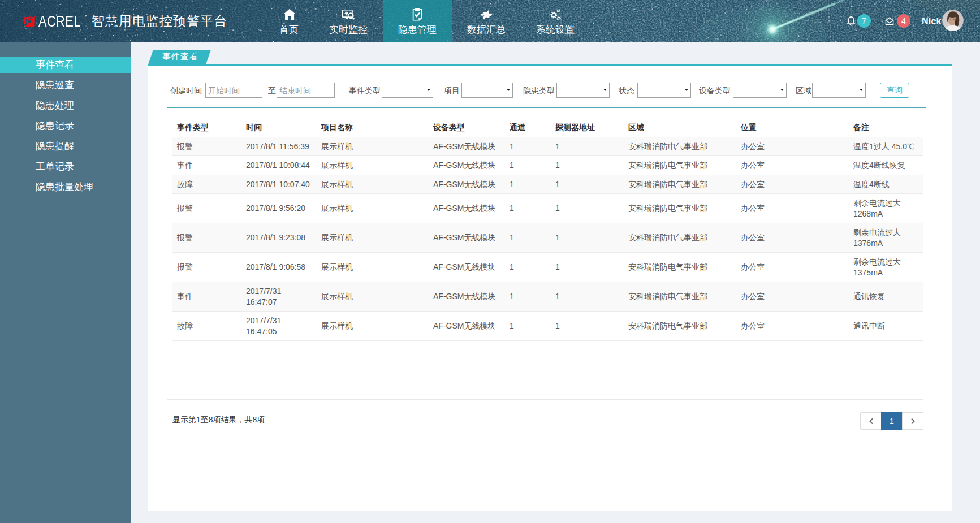 The width and height of the screenshot is (980, 523). Describe the element at coordinates (890, 21) in the screenshot. I see `mail-icon` at that location.